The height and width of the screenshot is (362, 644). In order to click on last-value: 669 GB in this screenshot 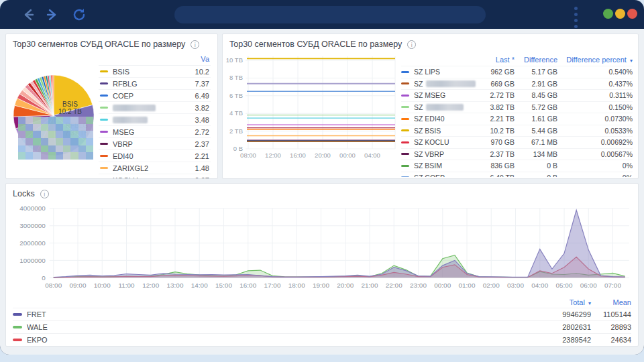, I will do `click(495, 84)`.